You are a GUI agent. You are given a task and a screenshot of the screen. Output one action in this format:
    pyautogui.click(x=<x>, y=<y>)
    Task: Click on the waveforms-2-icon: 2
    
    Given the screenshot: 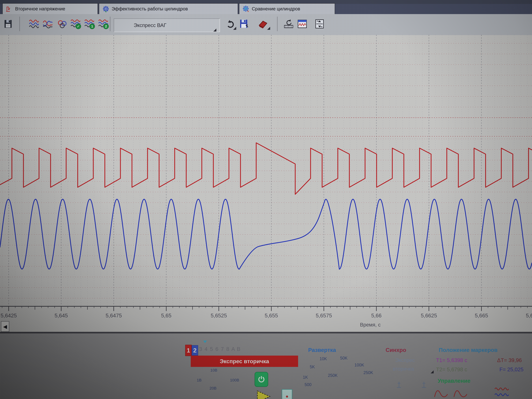 What is the action you would take?
    pyautogui.click(x=103, y=24)
    